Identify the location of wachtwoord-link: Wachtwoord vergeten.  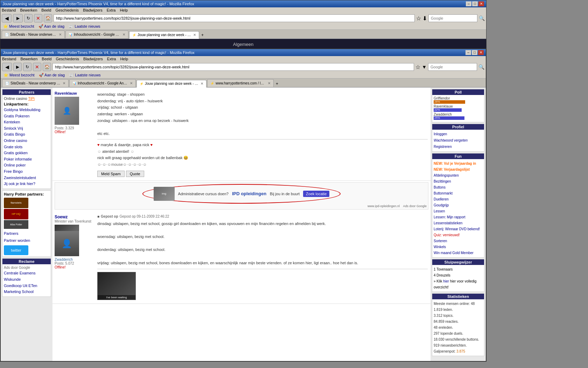
(458, 141).